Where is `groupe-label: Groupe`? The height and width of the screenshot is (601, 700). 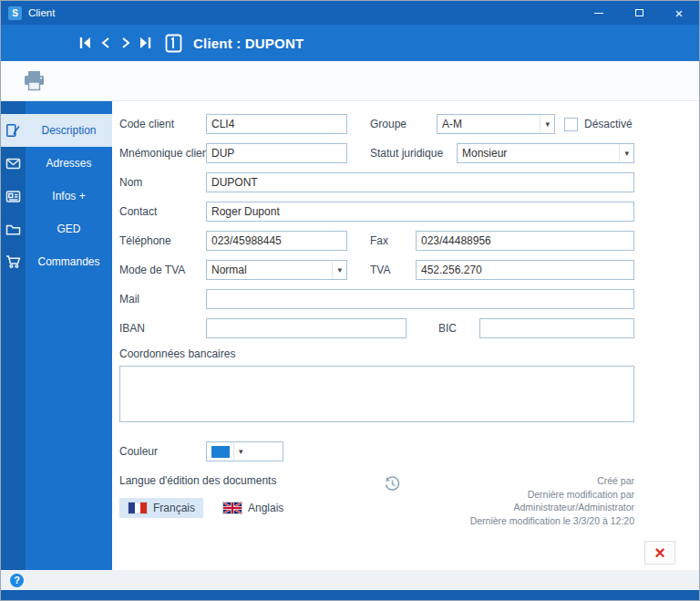
groupe-label: Groupe is located at coordinates (403, 124).